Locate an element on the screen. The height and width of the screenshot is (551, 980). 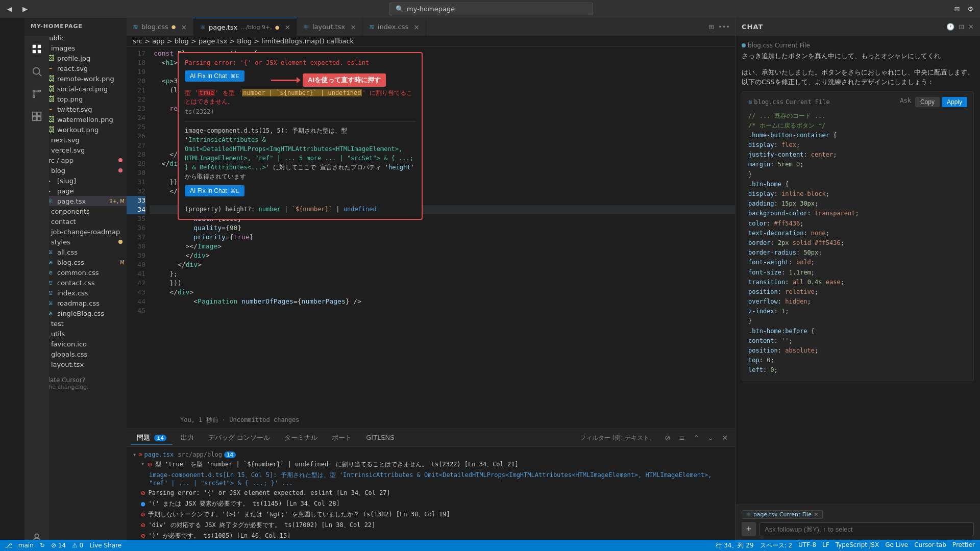
chat-input is located at coordinates (867, 530).